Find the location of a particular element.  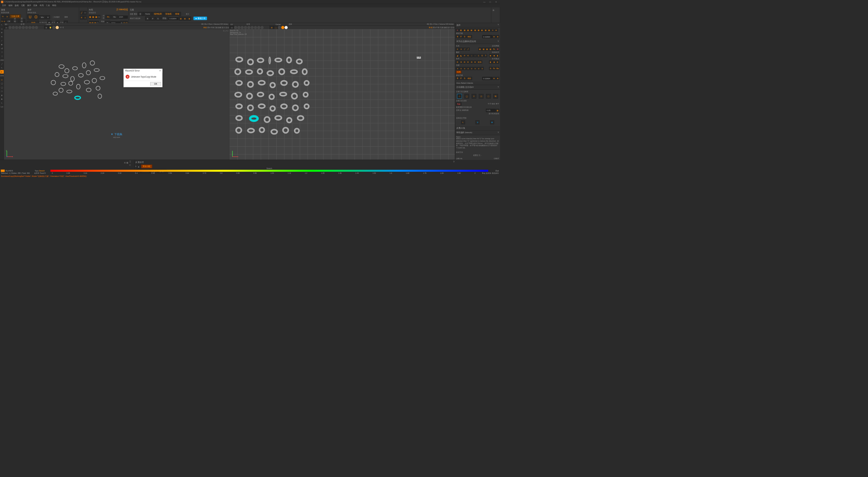

cube-icon: ◳ is located at coordinates (481, 96).